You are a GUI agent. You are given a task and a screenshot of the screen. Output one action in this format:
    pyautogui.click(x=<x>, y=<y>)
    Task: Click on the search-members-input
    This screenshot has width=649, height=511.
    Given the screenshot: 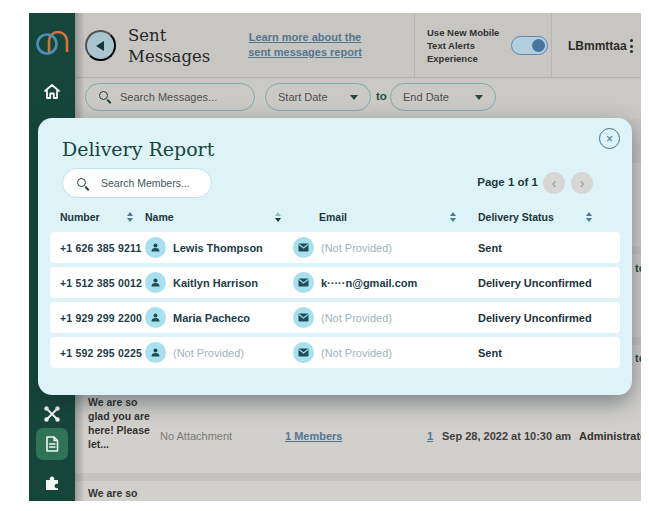 What is the action you would take?
    pyautogui.click(x=154, y=183)
    